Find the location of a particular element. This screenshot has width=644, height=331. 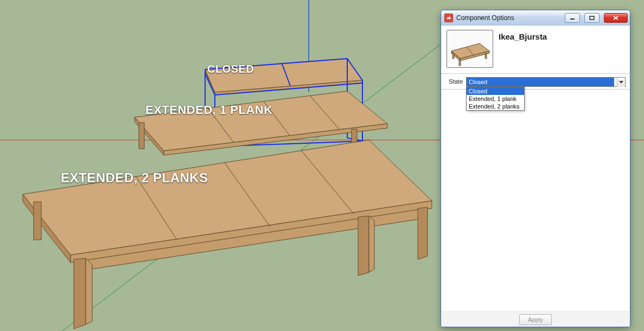

state-combobox-button is located at coordinates (621, 82).